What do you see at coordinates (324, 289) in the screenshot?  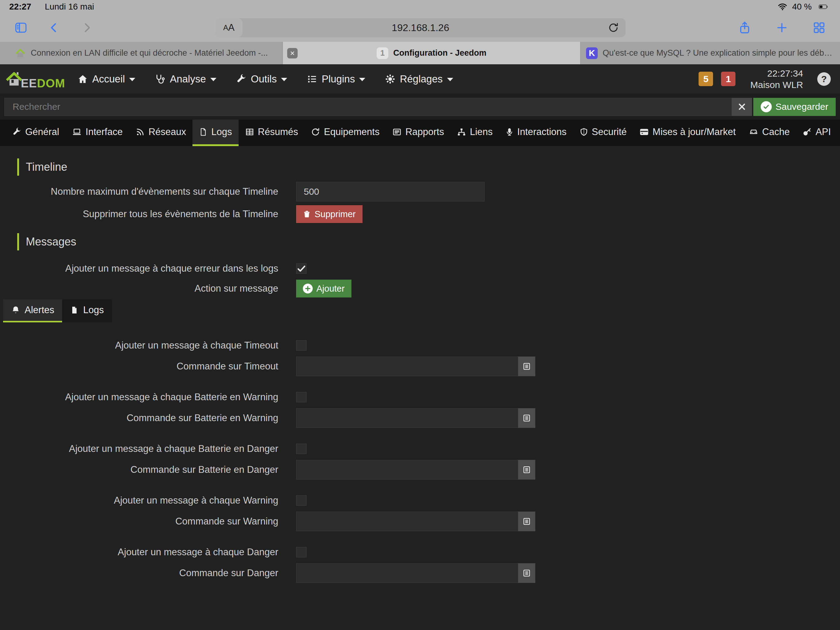 I see `add-action-button: Ajouter` at bounding box center [324, 289].